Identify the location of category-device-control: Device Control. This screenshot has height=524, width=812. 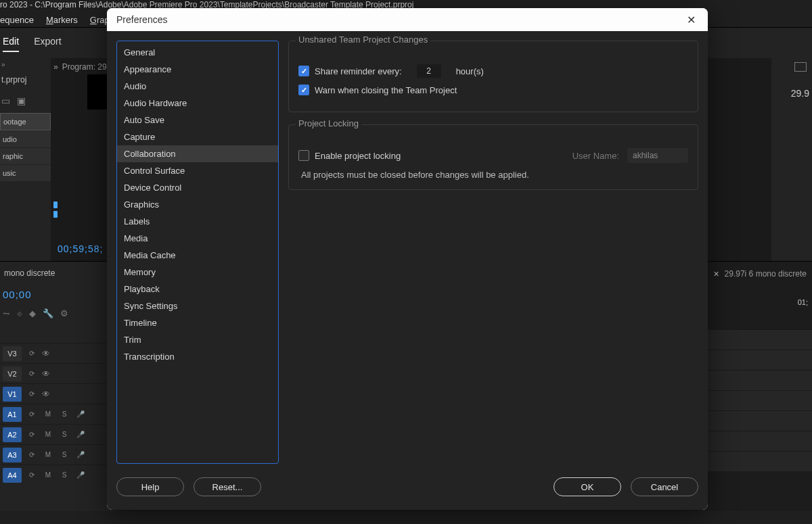
(198, 188).